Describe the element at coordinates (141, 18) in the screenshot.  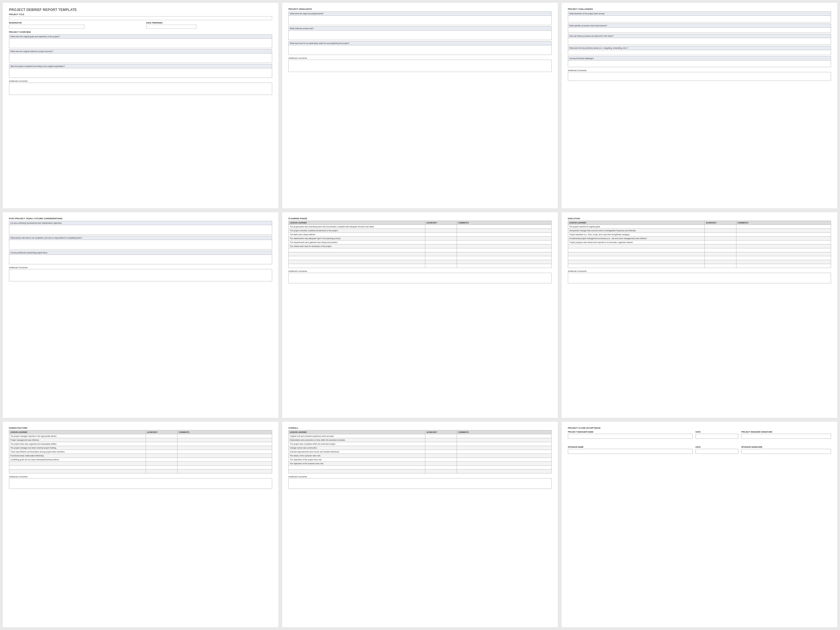
I see `input-project-title` at that location.